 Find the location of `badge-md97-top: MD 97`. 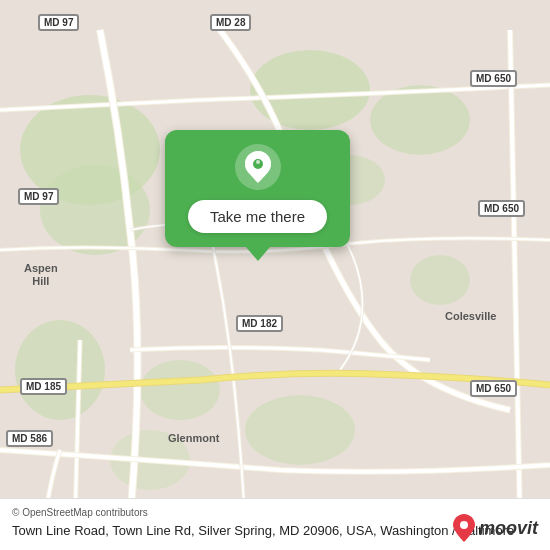

badge-md97-top: MD 97 is located at coordinates (58, 22).